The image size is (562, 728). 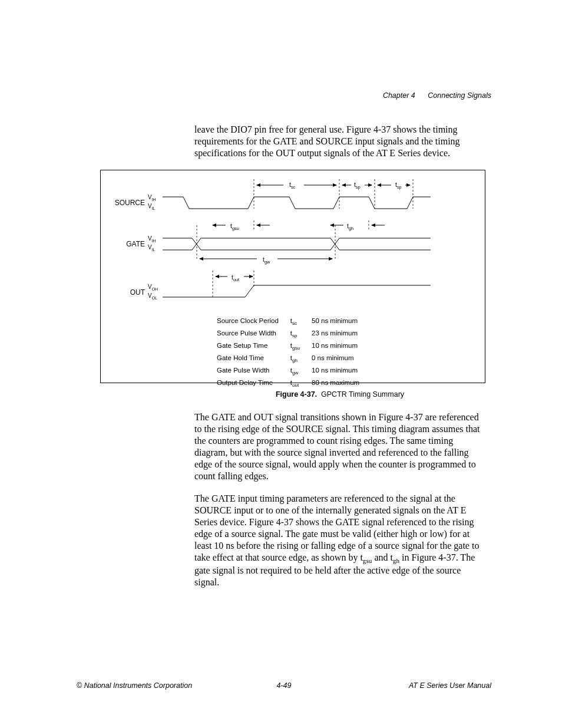 What do you see at coordinates (399, 95) in the screenshot?
I see `header-chapter: Chapter 4` at bounding box center [399, 95].